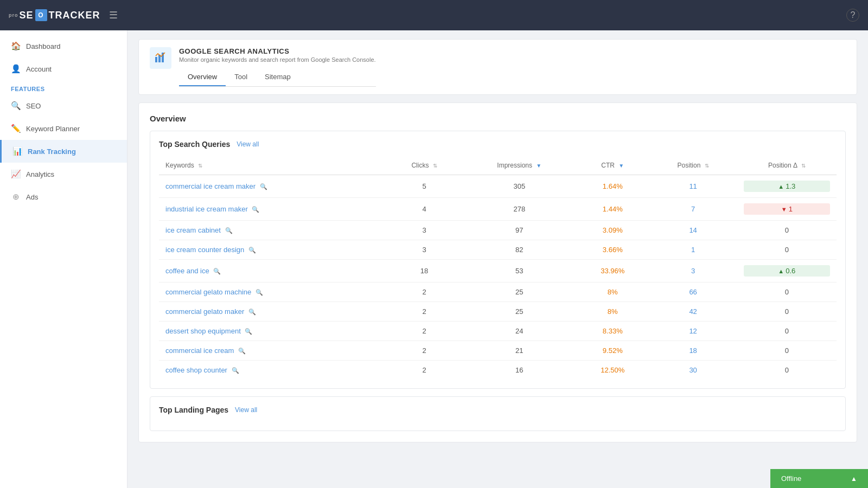 The image size is (868, 488). Describe the element at coordinates (40, 175) in the screenshot. I see `sidebar-label-analytics: Analytics` at that location.